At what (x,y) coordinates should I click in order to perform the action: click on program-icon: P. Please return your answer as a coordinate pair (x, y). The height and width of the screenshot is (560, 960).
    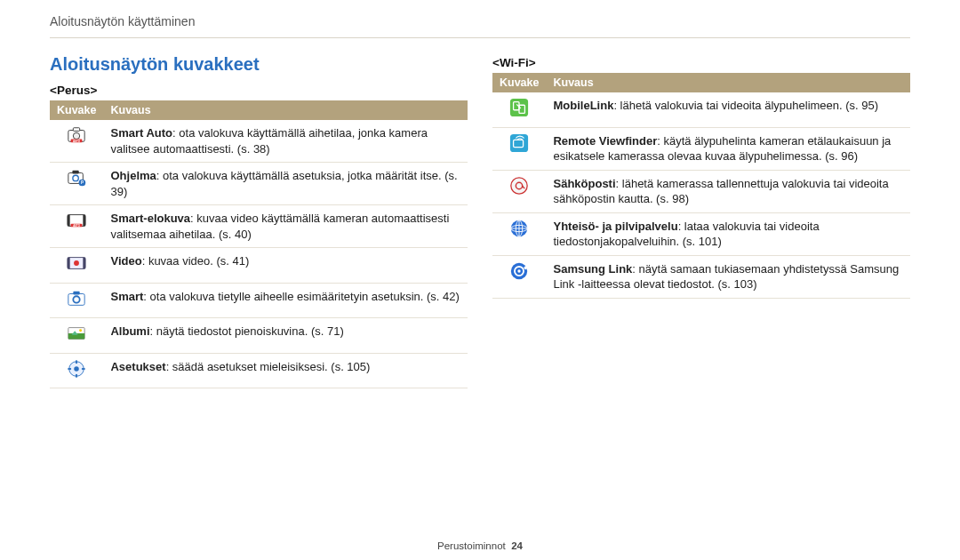
    Looking at the image, I should click on (76, 178).